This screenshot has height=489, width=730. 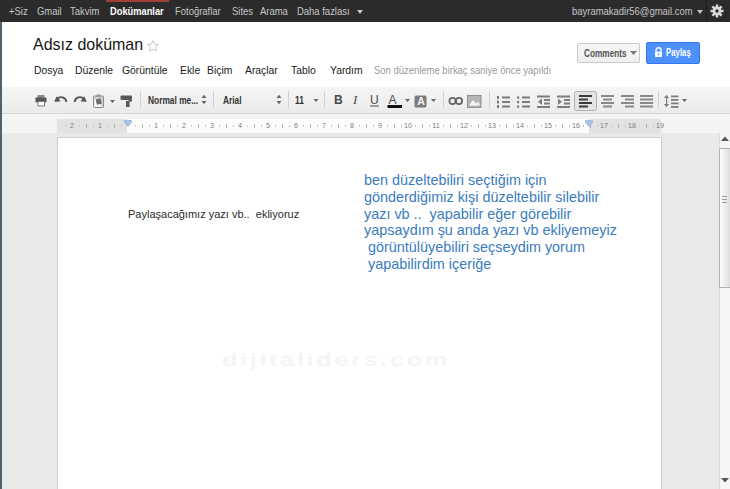 What do you see at coordinates (338, 100) in the screenshot?
I see `svg-text: B` at bounding box center [338, 100].